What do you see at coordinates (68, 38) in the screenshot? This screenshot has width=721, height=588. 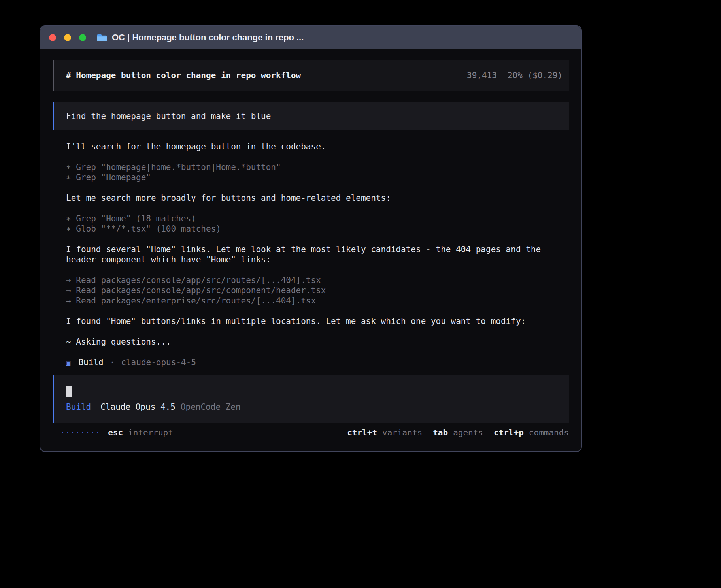 I see `traffic-lights` at bounding box center [68, 38].